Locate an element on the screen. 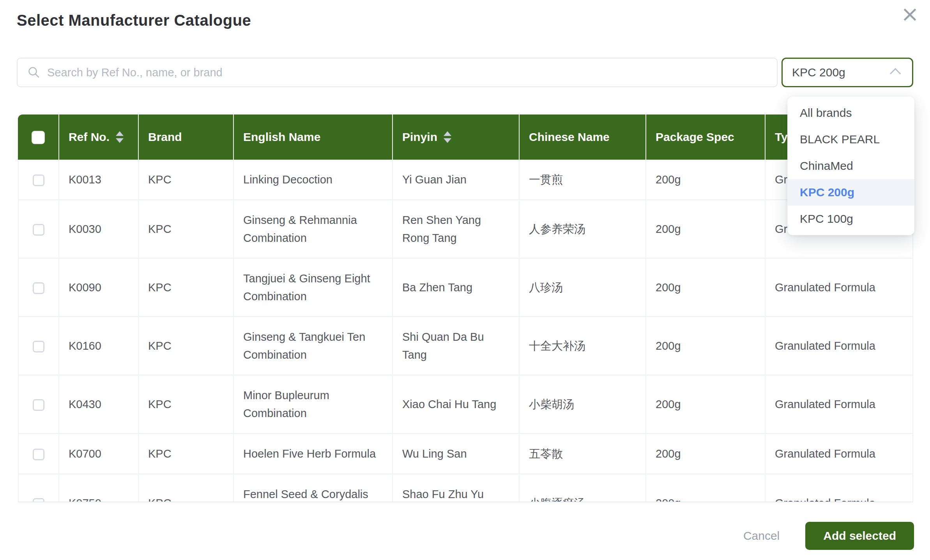  column-header-package-spec: Package Spec is located at coordinates (706, 137).